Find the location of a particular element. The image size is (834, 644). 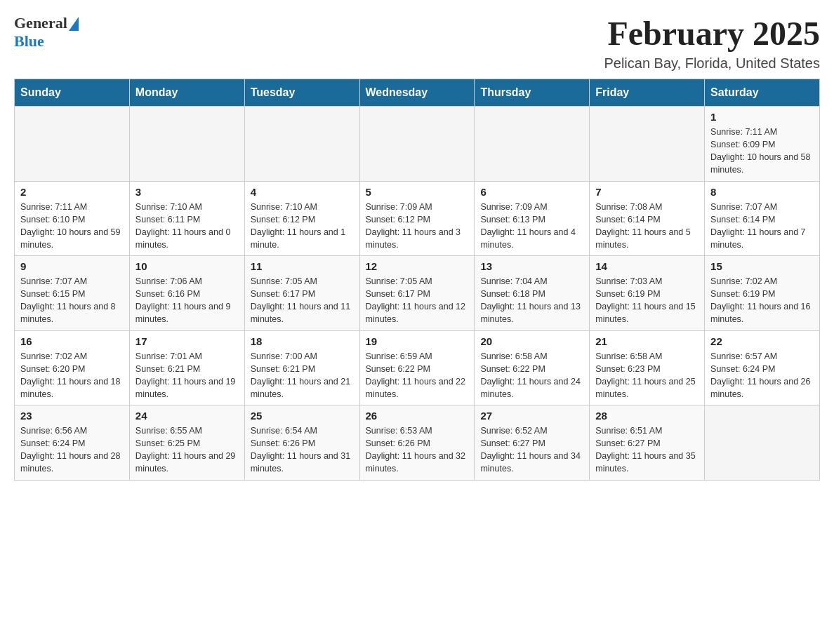

day-info: Sunrise: 7:11 AM Sunset: 6:09 PM Dayligh… is located at coordinates (762, 152).